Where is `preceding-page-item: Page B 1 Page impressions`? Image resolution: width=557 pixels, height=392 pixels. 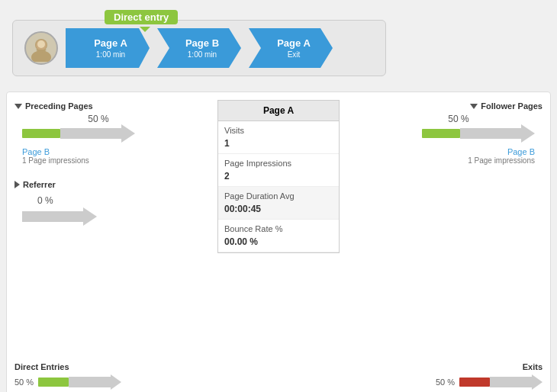 preceding-page-item: Page B 1 Page impressions is located at coordinates (95, 156).